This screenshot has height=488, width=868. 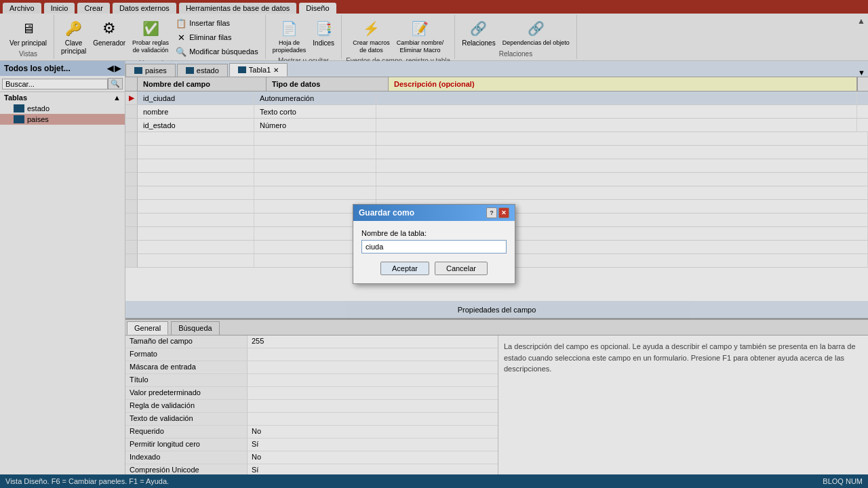 I want to click on dialog-body: Nombre de la tabla: Aceptar Cancelar, so click(x=434, y=252).